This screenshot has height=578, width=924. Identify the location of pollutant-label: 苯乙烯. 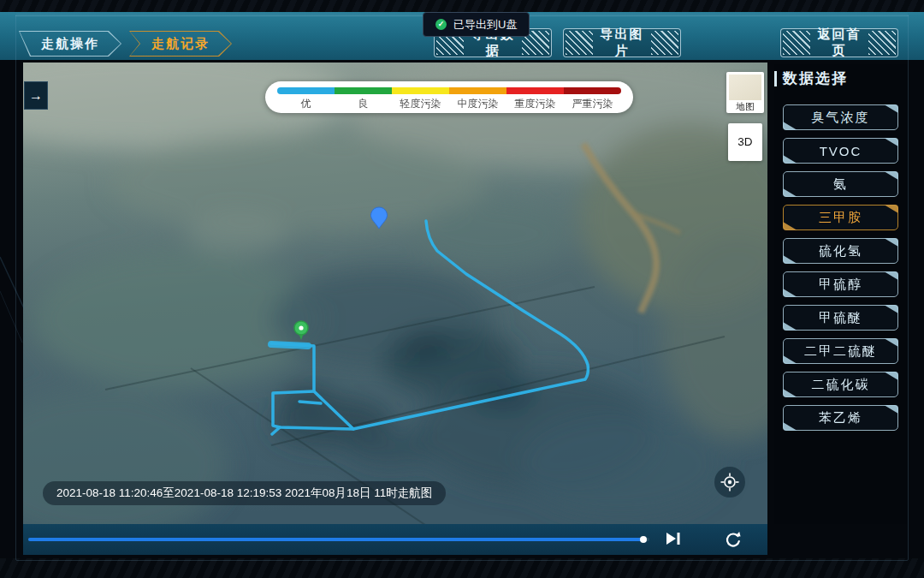
(840, 418).